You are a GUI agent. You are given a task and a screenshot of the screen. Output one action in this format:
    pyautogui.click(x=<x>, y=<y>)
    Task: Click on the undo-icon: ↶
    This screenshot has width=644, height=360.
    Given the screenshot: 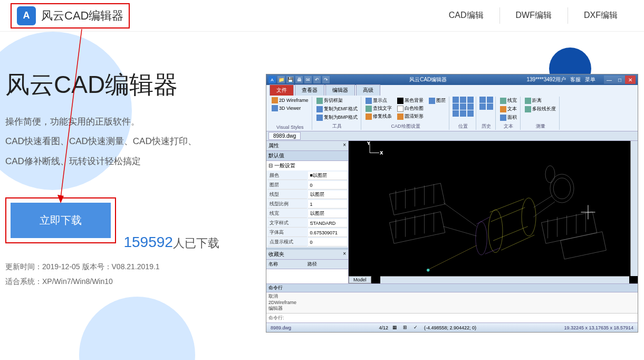 What is the action you would take?
    pyautogui.click(x=317, y=80)
    